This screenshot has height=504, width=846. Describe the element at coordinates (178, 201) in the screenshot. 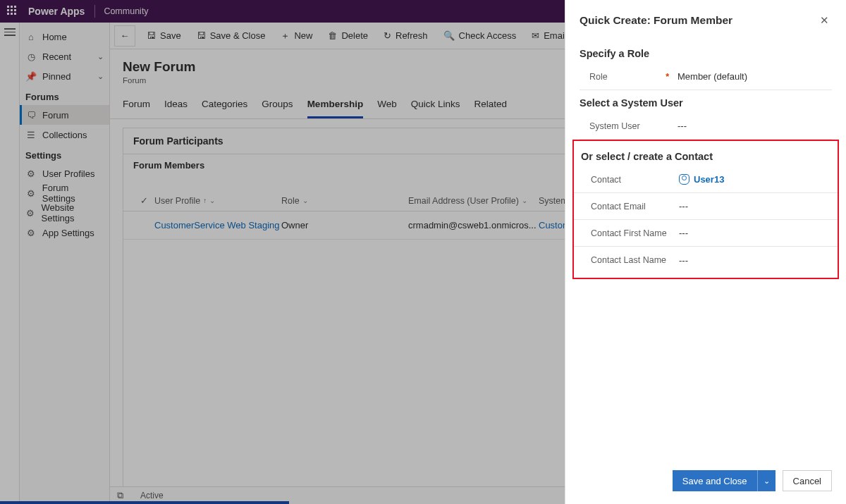

I see `col-label: User Profile` at that location.